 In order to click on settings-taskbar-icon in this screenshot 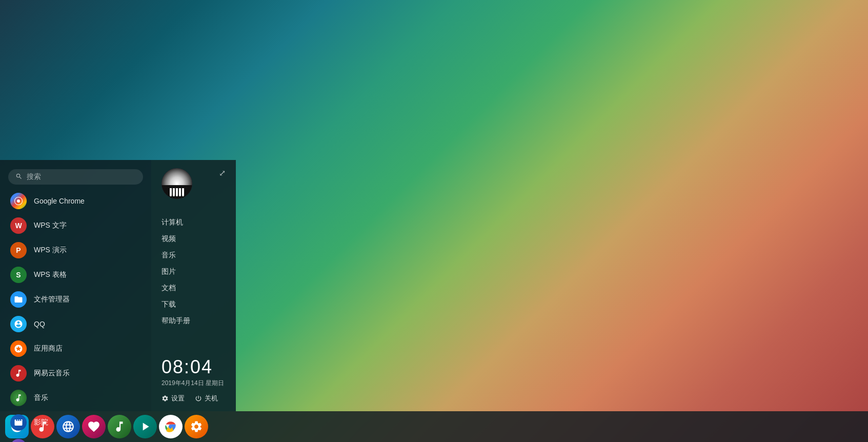, I will do `click(196, 427)`.